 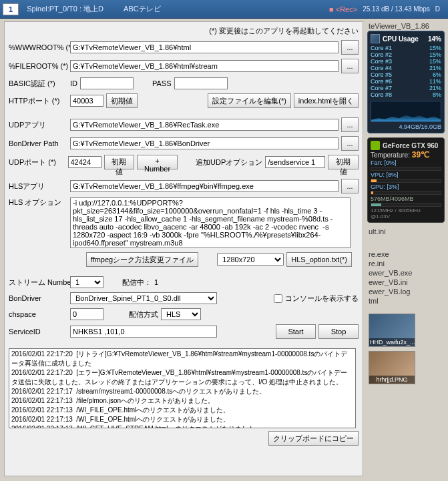 I want to click on core-label: Core #3, so click(x=381, y=61).